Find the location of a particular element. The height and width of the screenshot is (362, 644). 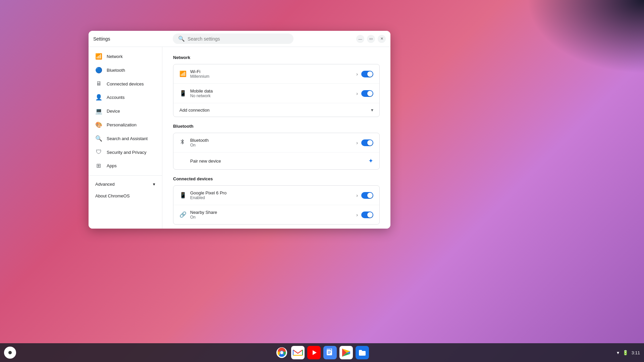

nearby-share-row: 🔗 Nearby Share On › is located at coordinates (276, 215).